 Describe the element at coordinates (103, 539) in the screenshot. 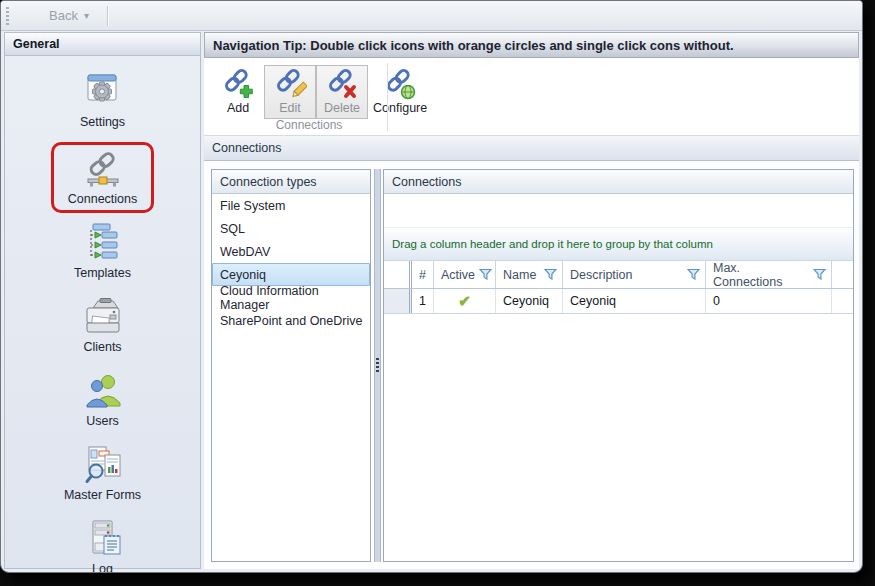

I see `log-icon` at that location.